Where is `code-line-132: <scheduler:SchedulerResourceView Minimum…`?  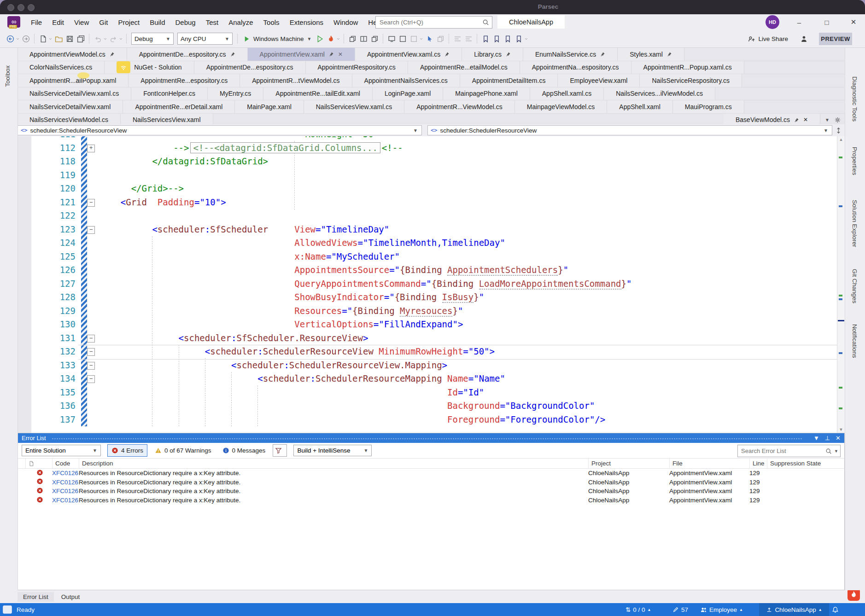 code-line-132: <scheduler:SchedulerResourceView Minimum… is located at coordinates (468, 352).